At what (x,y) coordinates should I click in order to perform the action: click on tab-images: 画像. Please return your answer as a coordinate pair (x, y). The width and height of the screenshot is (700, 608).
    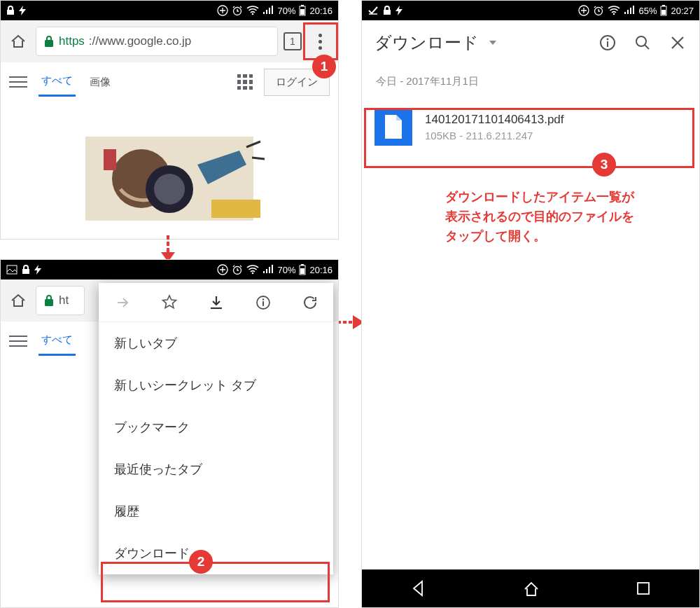
    Looking at the image, I should click on (100, 83).